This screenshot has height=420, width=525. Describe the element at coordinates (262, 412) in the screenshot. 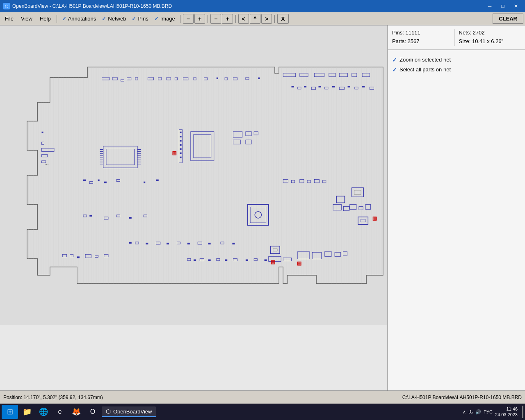

I see `taskbar: ⊞ 📁 🌐 e 🦊 O ⬡ OpenBoardView ∧ 🖧 🔊 РУС 11…` at that location.